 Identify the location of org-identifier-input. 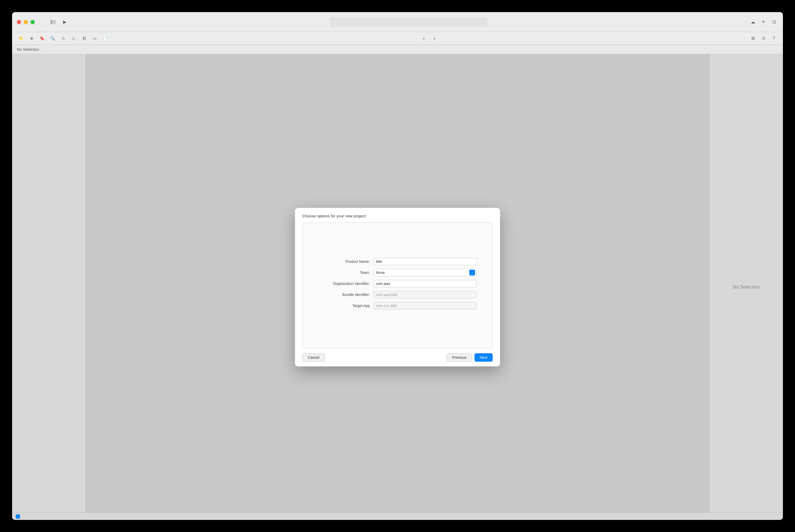
(425, 284).